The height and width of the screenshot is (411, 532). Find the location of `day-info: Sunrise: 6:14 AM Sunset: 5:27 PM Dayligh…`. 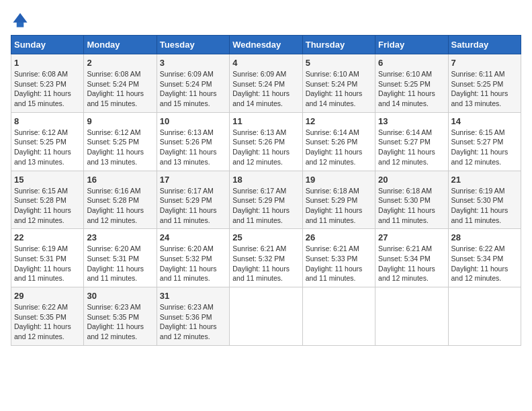

day-info: Sunrise: 6:14 AM Sunset: 5:27 PM Dayligh… is located at coordinates (411, 148).